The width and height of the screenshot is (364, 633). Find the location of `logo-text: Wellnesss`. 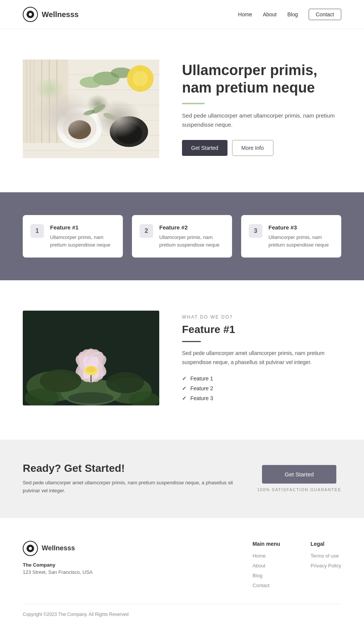

logo-text: Wellnesss is located at coordinates (60, 14).